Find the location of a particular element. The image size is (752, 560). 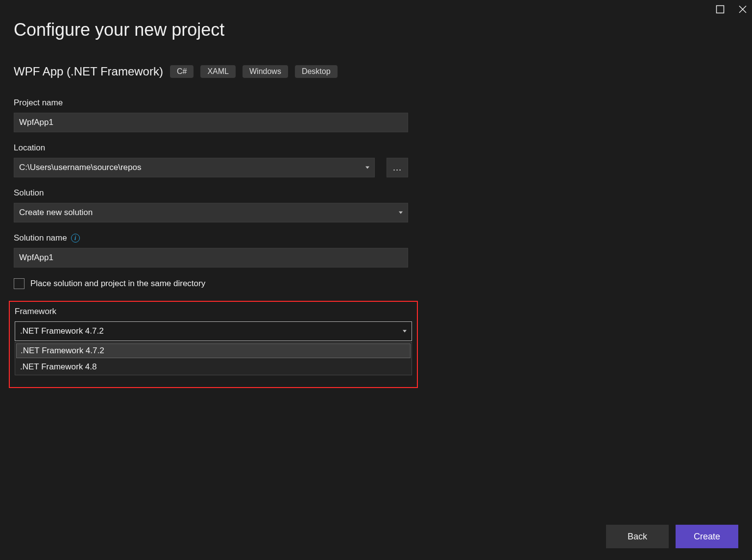

close-icon is located at coordinates (743, 9).